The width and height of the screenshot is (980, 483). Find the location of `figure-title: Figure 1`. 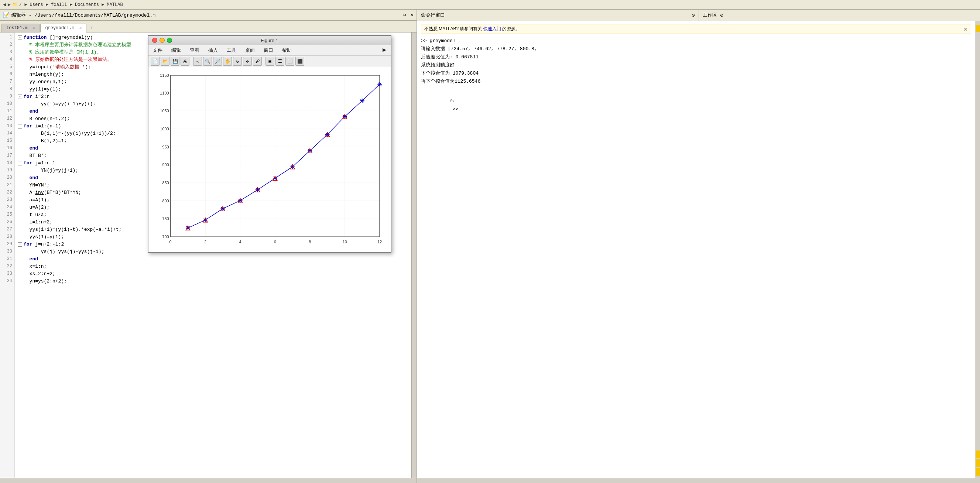

figure-title: Figure 1 is located at coordinates (269, 40).